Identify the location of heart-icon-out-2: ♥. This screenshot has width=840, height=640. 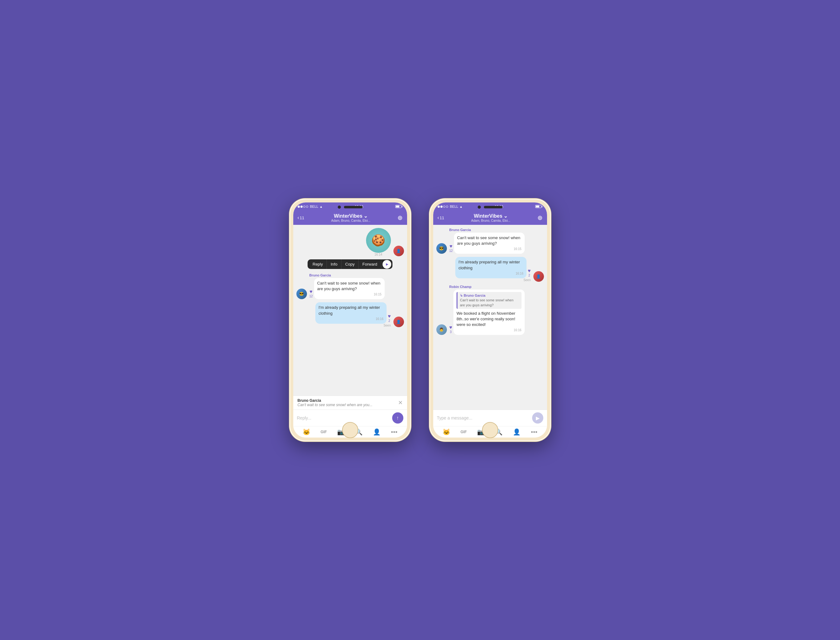
(530, 271).